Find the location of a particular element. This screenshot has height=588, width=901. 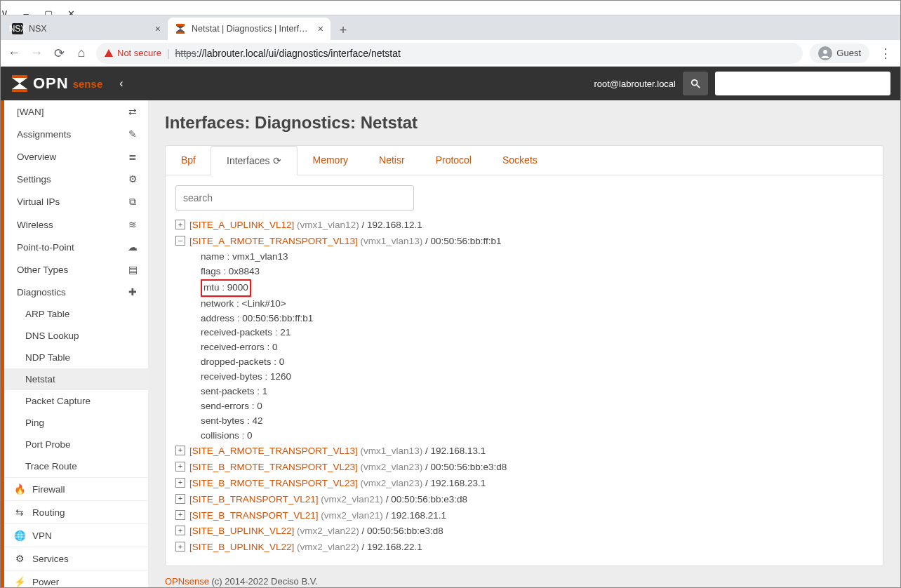

tree-kv: address : 00:50:56:bb:ff:b1 is located at coordinates (537, 319).